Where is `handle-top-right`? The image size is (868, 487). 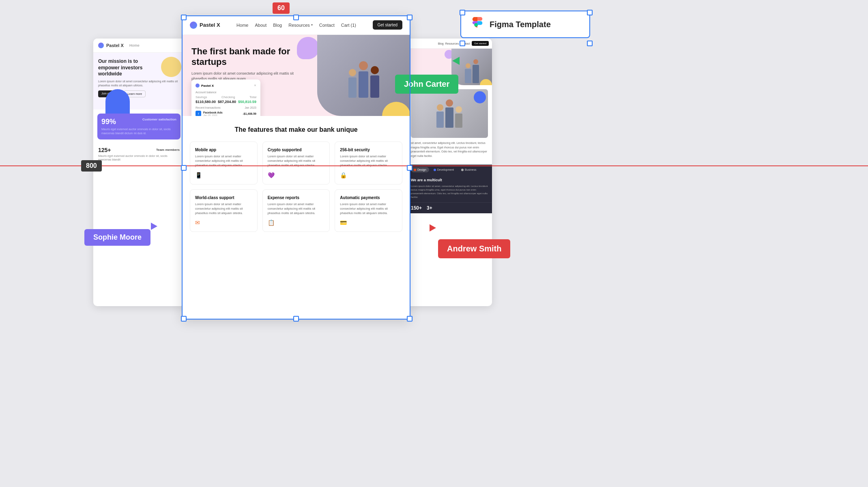
handle-top-right is located at coordinates (410, 17).